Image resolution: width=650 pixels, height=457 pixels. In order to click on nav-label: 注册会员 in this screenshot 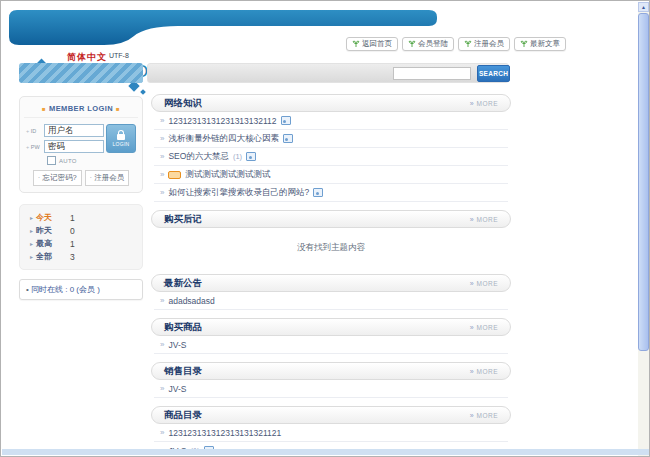, I will do `click(489, 44)`.